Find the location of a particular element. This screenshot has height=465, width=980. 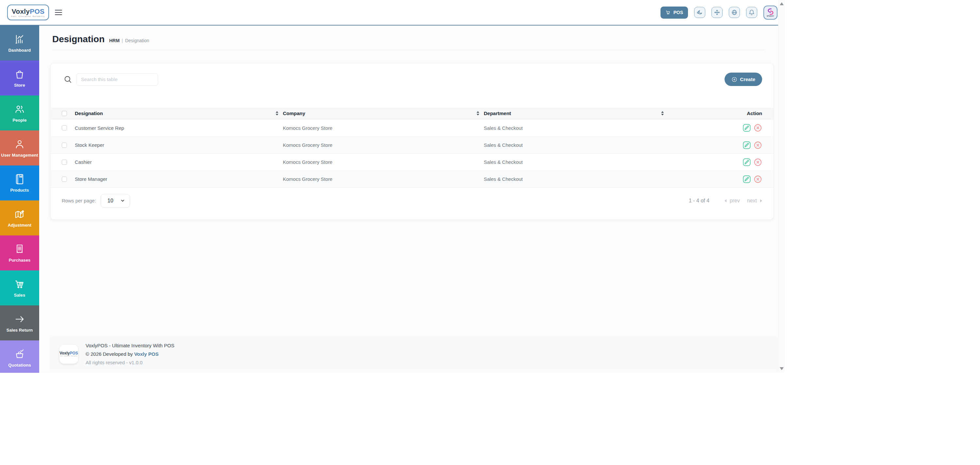

column-header-designation: Designation is located at coordinates (179, 113).